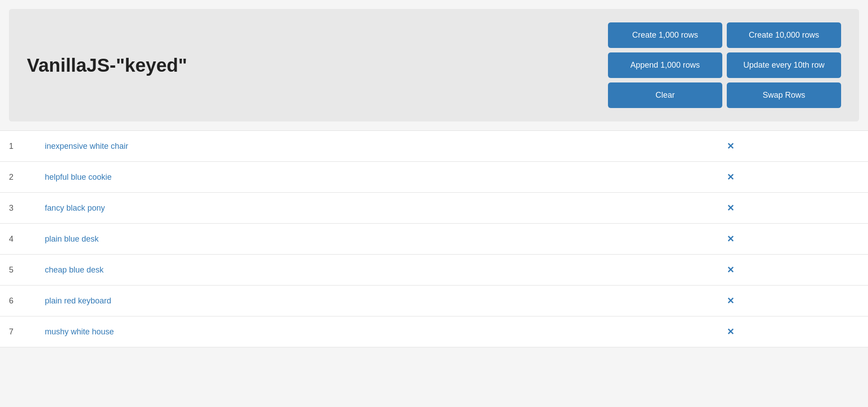 This screenshot has width=868, height=407. I want to click on row-id: 2, so click(18, 178).